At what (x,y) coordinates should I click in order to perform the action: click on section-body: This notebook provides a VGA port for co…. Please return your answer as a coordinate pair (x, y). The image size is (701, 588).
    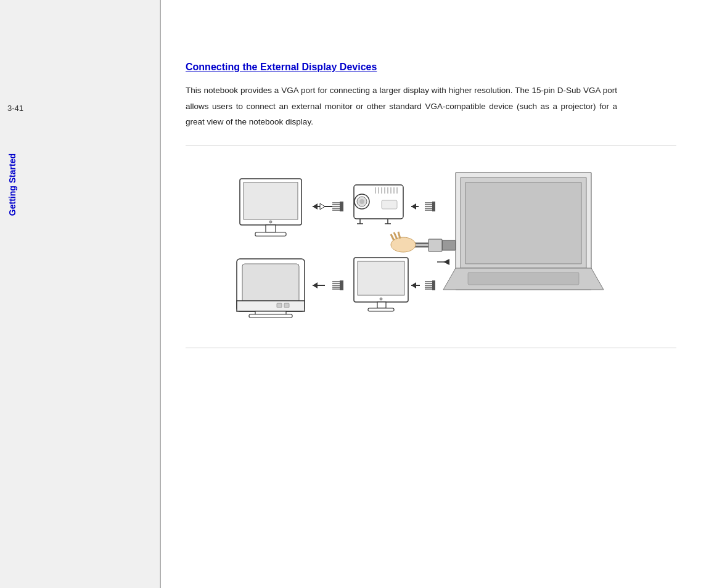
    Looking at the image, I should click on (401, 106).